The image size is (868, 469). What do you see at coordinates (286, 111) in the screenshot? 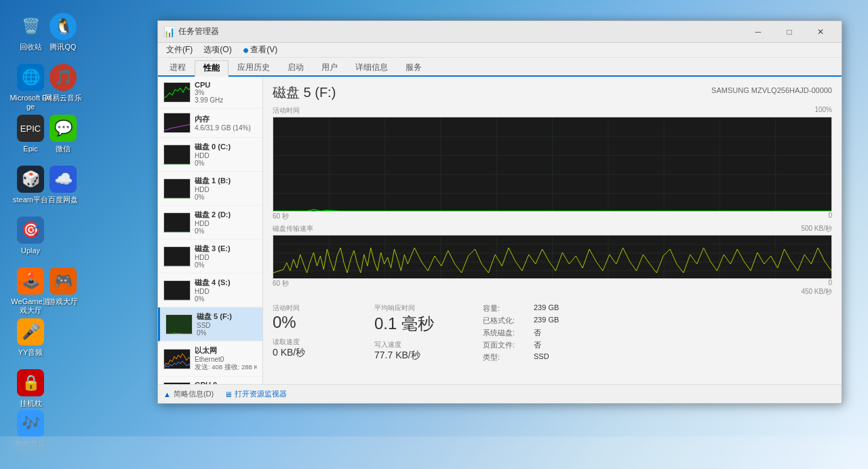
I see `chart1-label-left: 活动时间` at bounding box center [286, 111].